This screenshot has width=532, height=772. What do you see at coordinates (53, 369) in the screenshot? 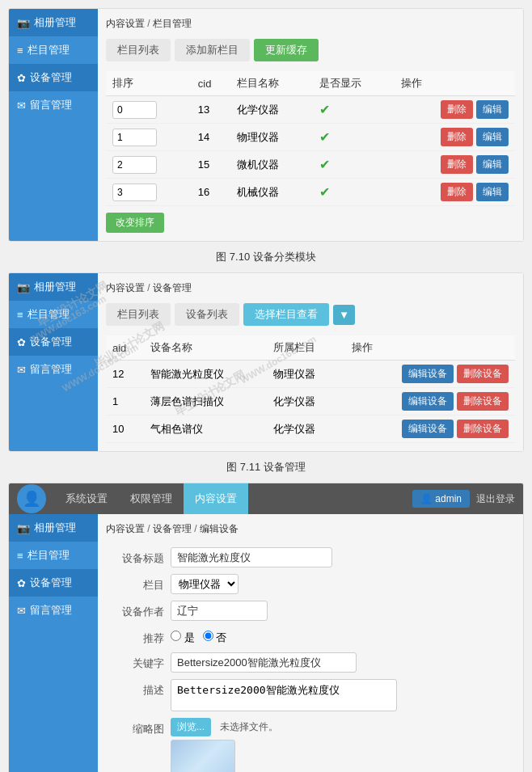
I see `sidebar-item-messages-2: ✉ 留言管理` at bounding box center [53, 369].